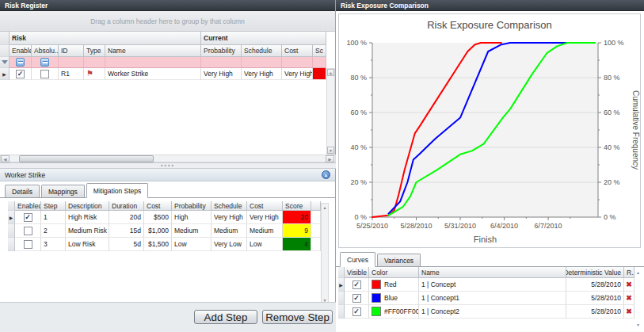 The image size is (644, 332). I want to click on curve-name-cell: 1 | Concept2, so click(493, 312).